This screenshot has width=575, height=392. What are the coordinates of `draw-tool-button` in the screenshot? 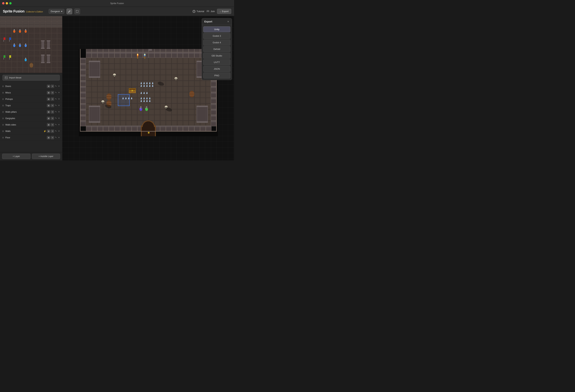 It's located at (69, 11).